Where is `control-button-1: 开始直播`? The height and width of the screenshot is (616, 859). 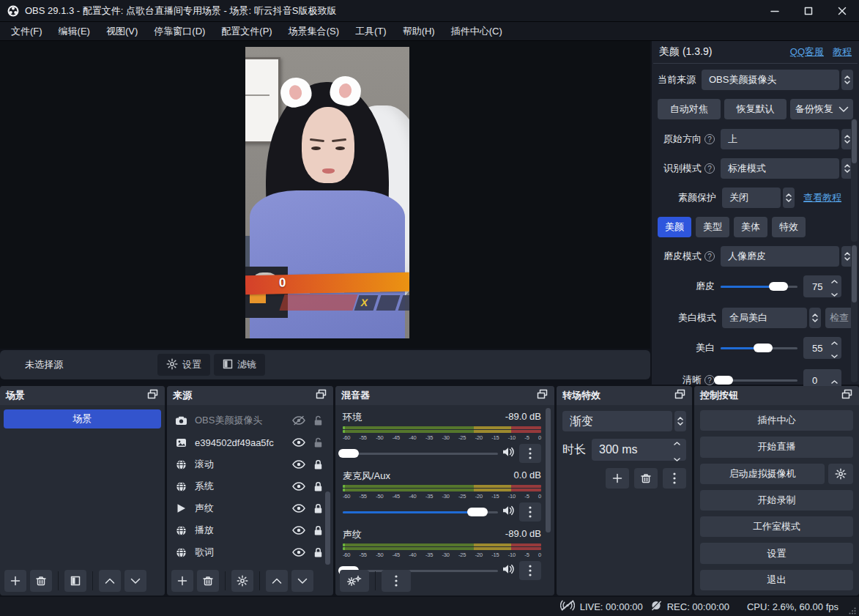 control-button-1: 开始直播 is located at coordinates (776, 447).